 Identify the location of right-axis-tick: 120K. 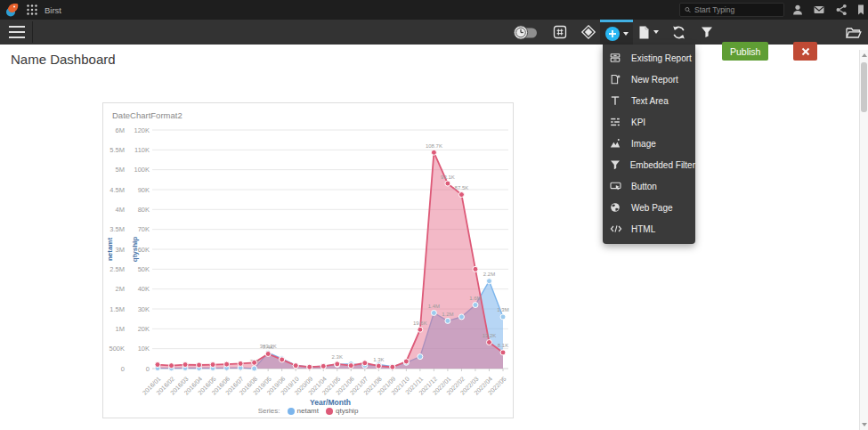
(142, 130).